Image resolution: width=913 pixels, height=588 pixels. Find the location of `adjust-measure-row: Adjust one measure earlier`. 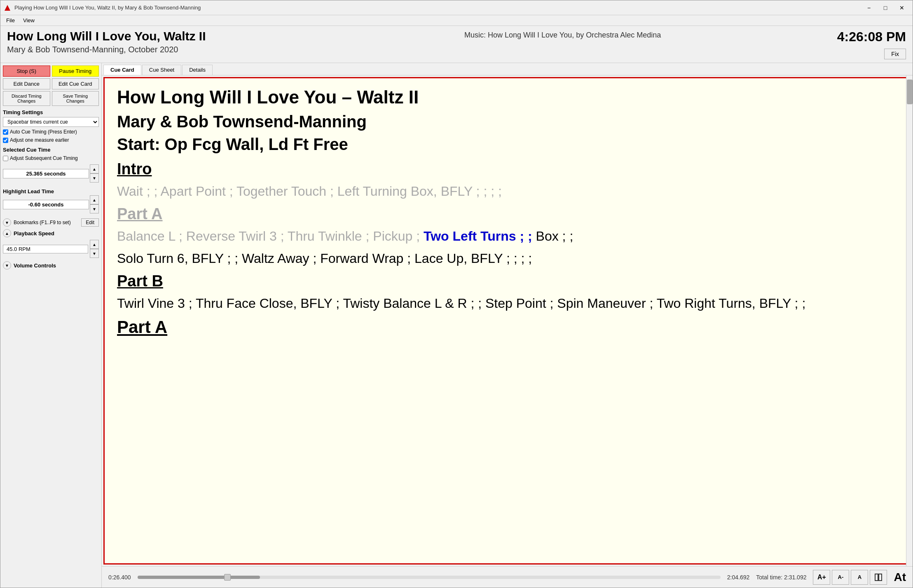

adjust-measure-row: Adjust one measure earlier is located at coordinates (51, 140).